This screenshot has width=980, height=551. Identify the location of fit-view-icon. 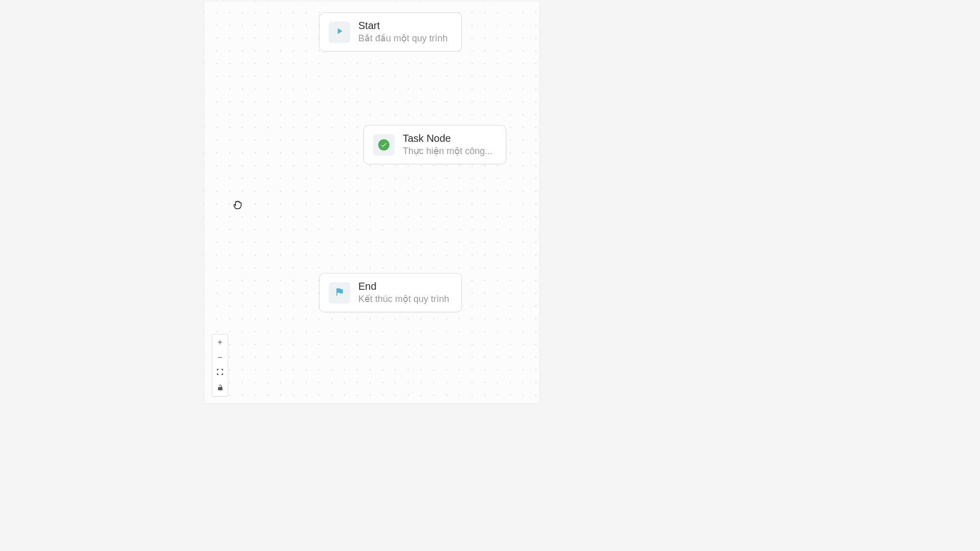
(220, 373).